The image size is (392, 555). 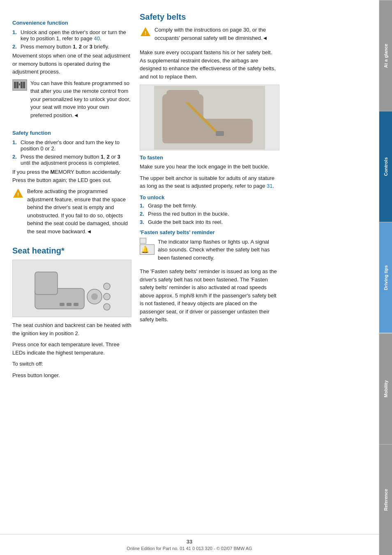 I want to click on seat-heating-body3: To switch off:, so click(x=72, y=364).